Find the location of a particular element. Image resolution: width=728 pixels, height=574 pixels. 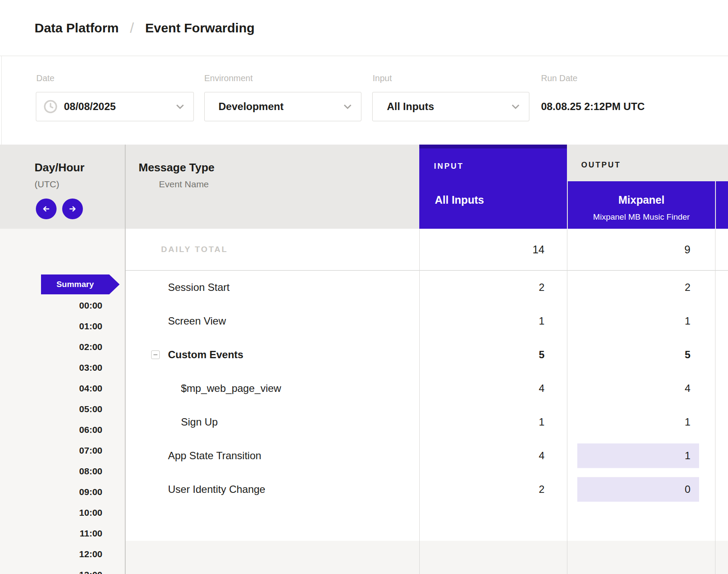

hour-item-00: 00:00 is located at coordinates (63, 306).